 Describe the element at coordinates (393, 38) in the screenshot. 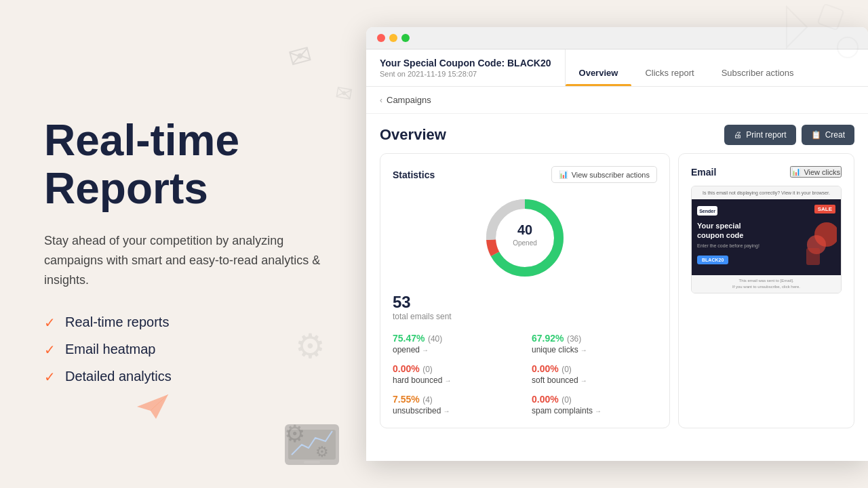

I see `browser-dot-yellow` at that location.